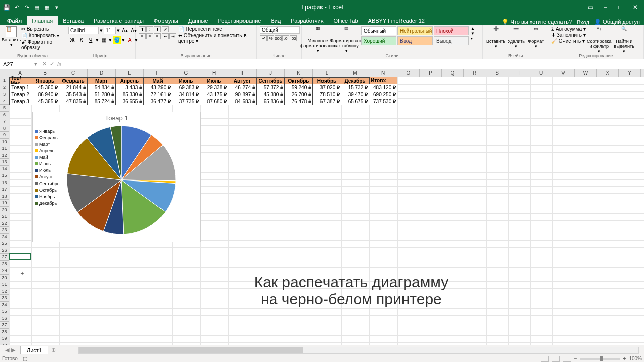  I want to click on redo-icon: ↷, so click(27, 7).